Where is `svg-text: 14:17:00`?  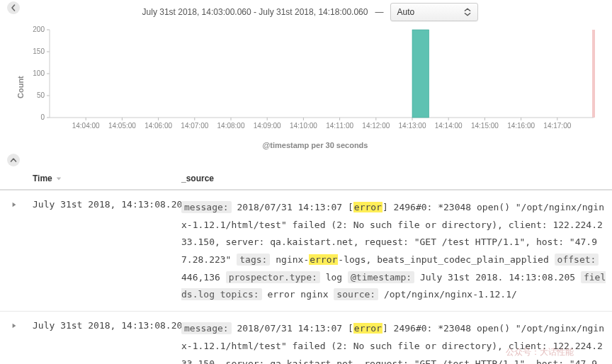 svg-text: 14:17:00 is located at coordinates (557, 126).